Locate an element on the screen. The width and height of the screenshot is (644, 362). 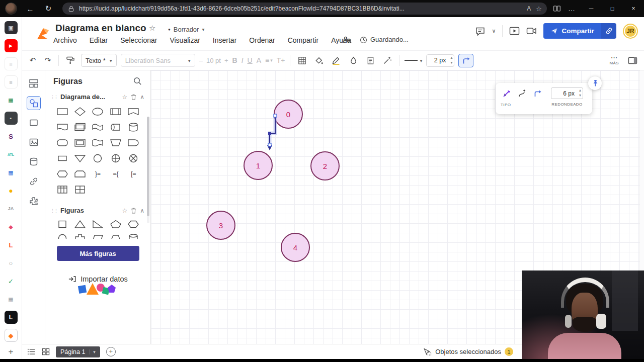
stroke-width-up-icon: ▴ is located at coordinates (451, 58).